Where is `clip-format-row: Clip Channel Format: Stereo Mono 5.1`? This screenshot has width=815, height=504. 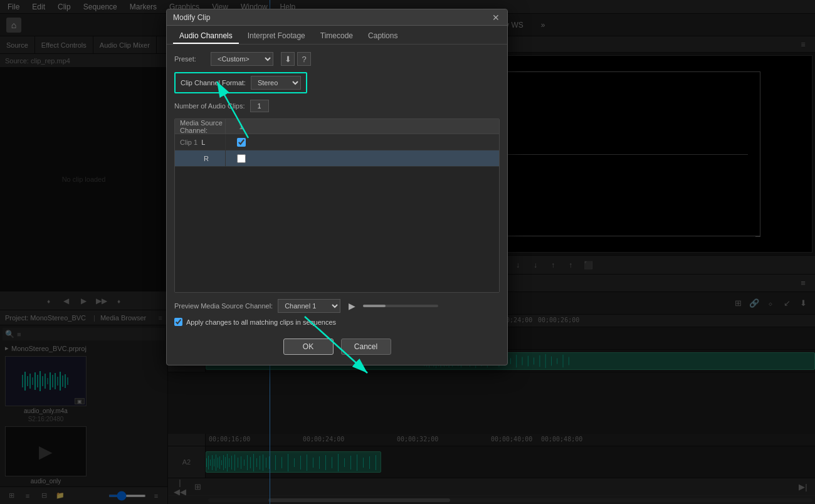 clip-format-row: Clip Channel Format: Stereo Mono 5.1 is located at coordinates (241, 83).